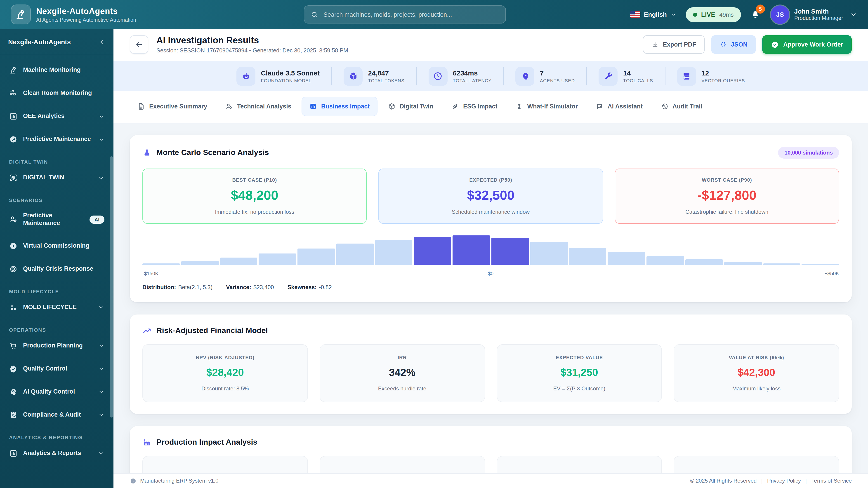 Image resolution: width=868 pixels, height=488 pixels. What do you see at coordinates (727, 196) in the screenshot?
I see `scenario-card-red: WORST CASE (P90)-$127,800Catastrophic fa…` at bounding box center [727, 196].